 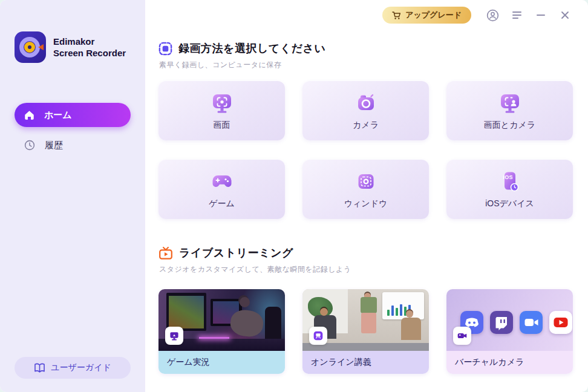 I want to click on mode-card-game: ゲーム, so click(x=221, y=189).